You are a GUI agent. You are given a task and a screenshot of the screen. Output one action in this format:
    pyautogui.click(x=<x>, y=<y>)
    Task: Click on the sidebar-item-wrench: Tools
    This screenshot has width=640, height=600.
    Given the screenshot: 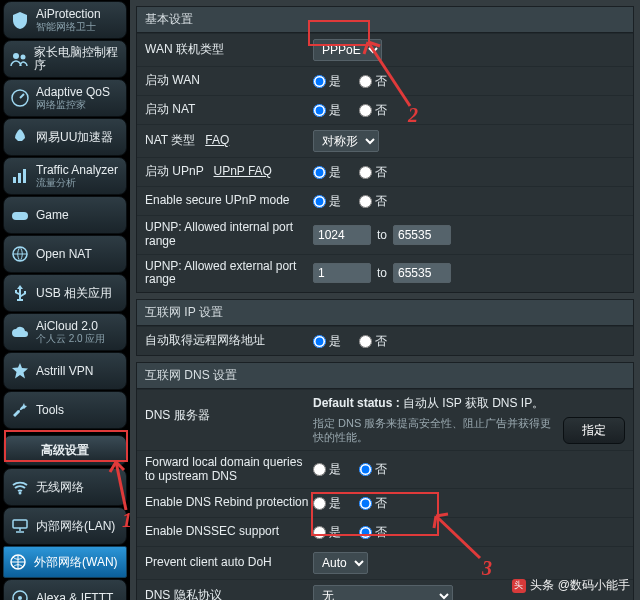 What is the action you would take?
    pyautogui.click(x=65, y=410)
    